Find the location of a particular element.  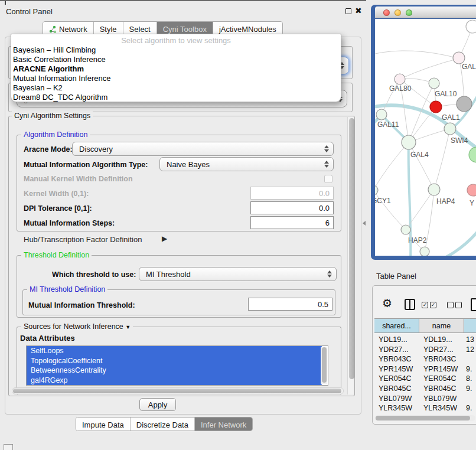

expander-arrow-icon: ▶ is located at coordinates (164, 239).